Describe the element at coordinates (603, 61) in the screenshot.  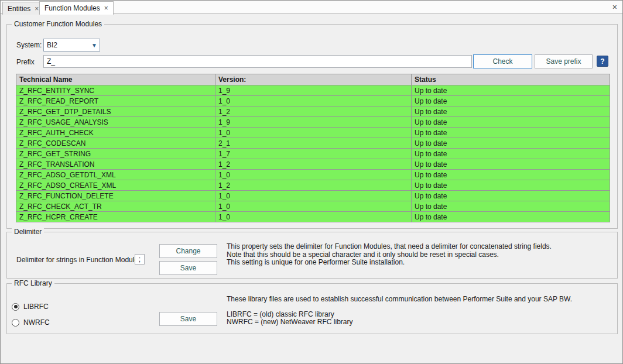
I see `help-icon: ?` at that location.